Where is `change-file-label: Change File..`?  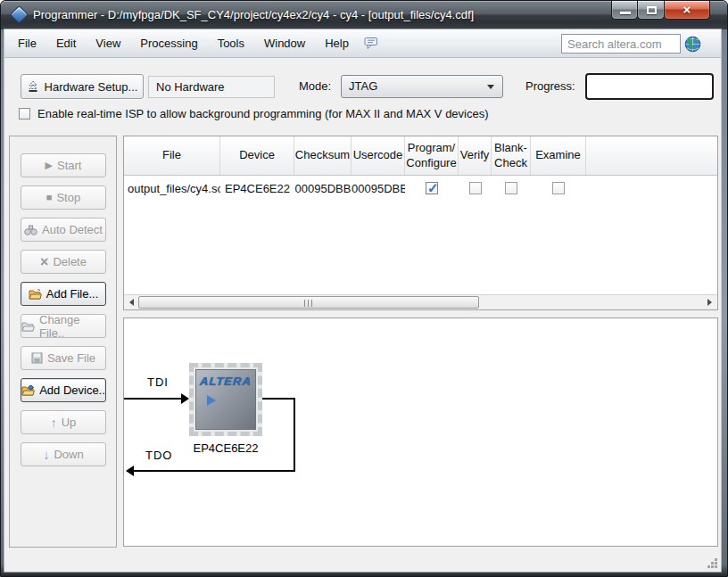 change-file-label: Change File.. is located at coordinates (72, 326).